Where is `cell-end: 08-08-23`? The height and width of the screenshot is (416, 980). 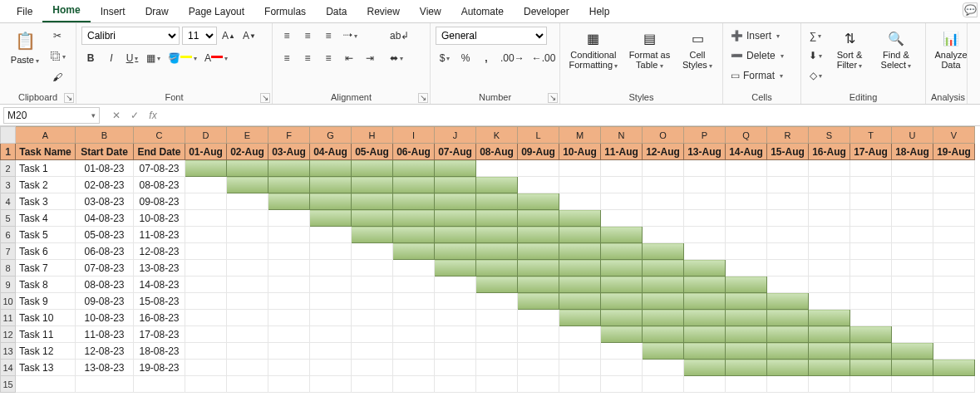
cell-end: 08-08-23 is located at coordinates (160, 185).